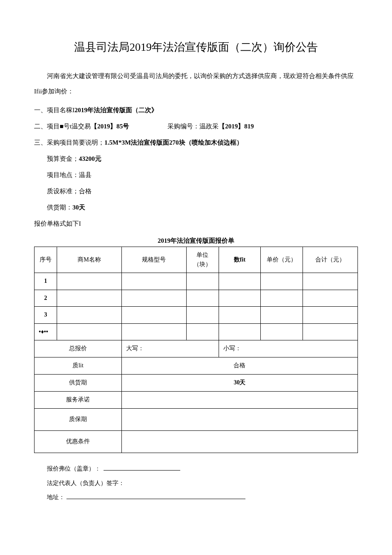  Describe the element at coordinates (196, 282) in the screenshot. I see `table-row: 1` at that location.